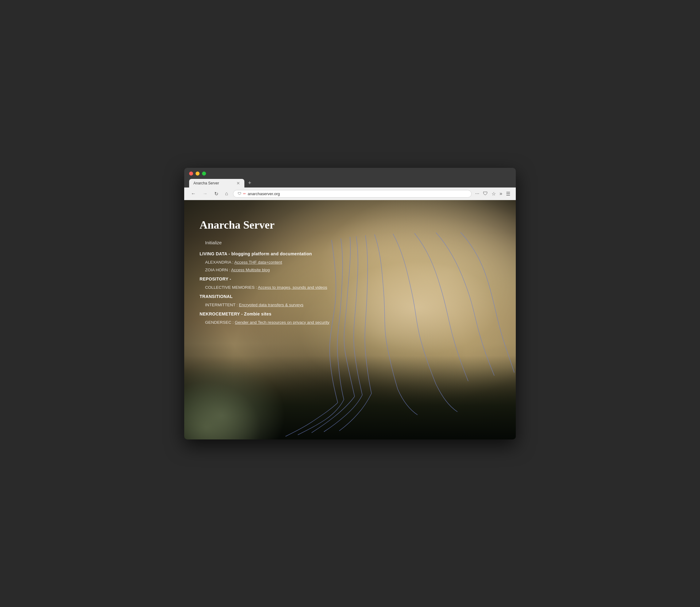 The image size is (700, 607). I want to click on gendersec-item: GENDERSEC : Gender and Tech resources on…, so click(267, 322).